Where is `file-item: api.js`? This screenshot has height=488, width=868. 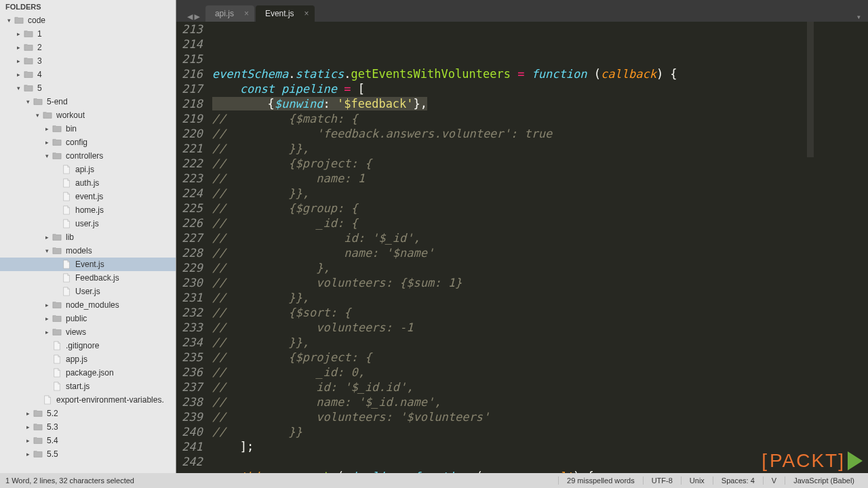 file-item: api.js is located at coordinates (88, 169).